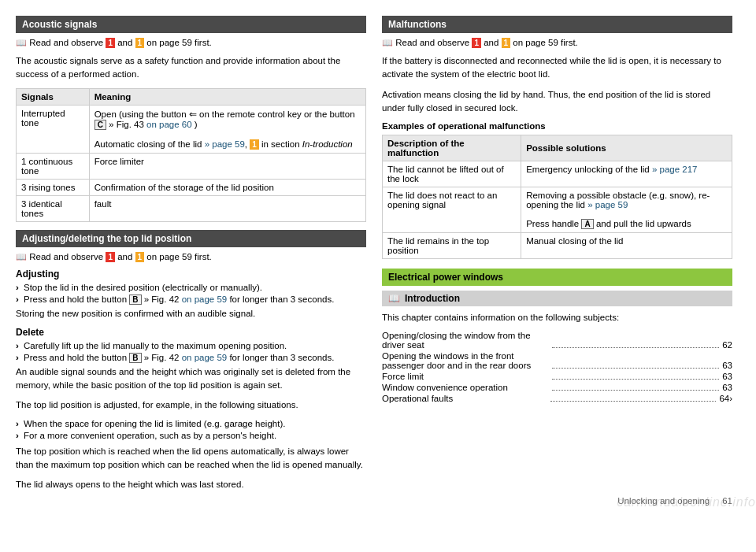 The width and height of the screenshot is (756, 552). Describe the element at coordinates (101, 124) in the screenshot. I see `key-c: C` at that location.